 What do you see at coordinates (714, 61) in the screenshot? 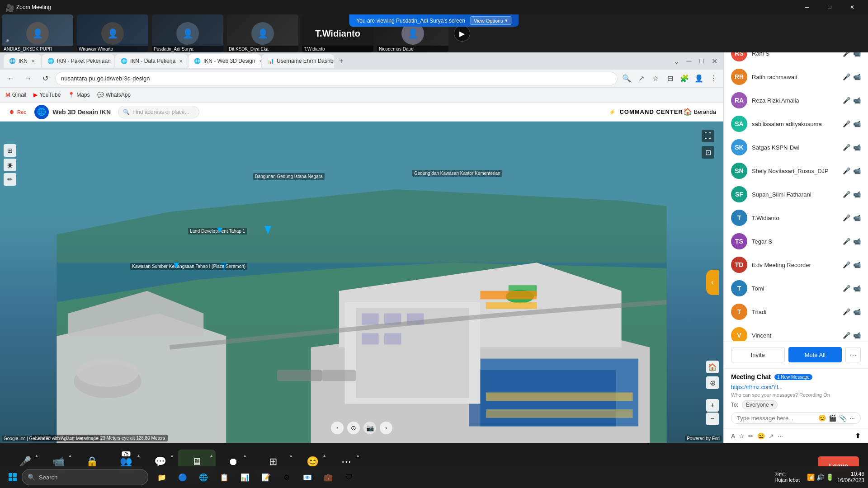
I see `tab-close-button: ✕` at bounding box center [714, 61].